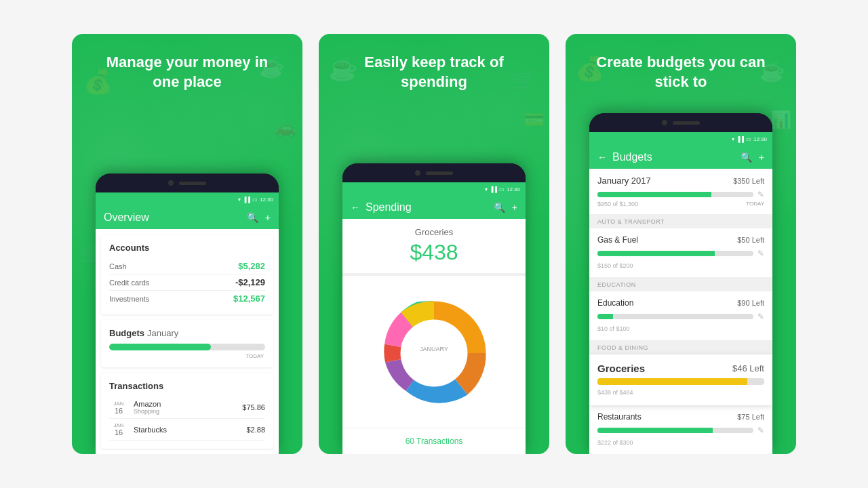 The height and width of the screenshot is (488, 868). What do you see at coordinates (656, 253) in the screenshot?
I see `budget-gas-progress-fill` at bounding box center [656, 253].